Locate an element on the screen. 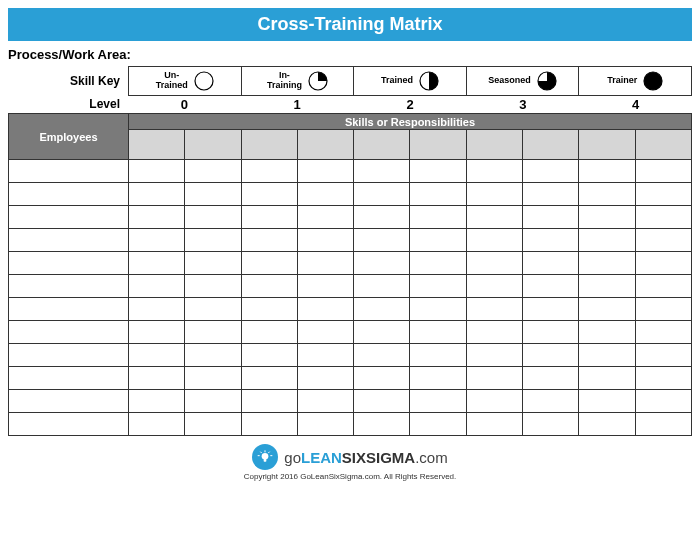  skill-key-text: Un-Trained is located at coordinates (172, 81).